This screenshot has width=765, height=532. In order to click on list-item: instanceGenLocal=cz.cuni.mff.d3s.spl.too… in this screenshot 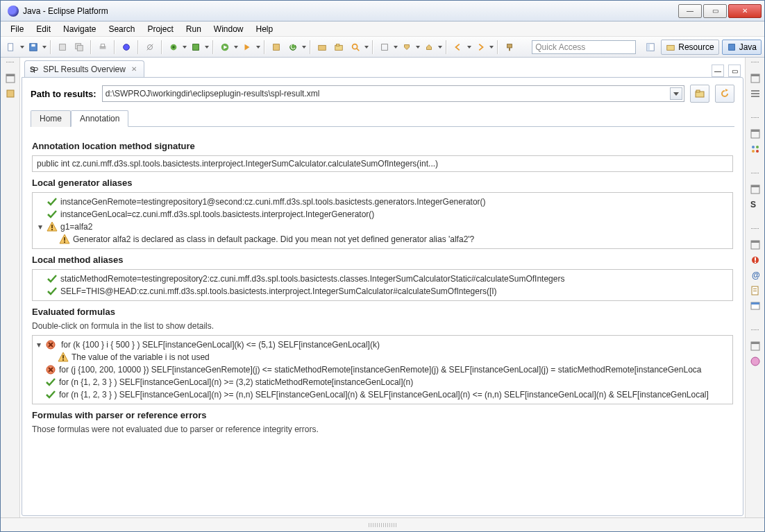, I will do `click(382, 214)`.